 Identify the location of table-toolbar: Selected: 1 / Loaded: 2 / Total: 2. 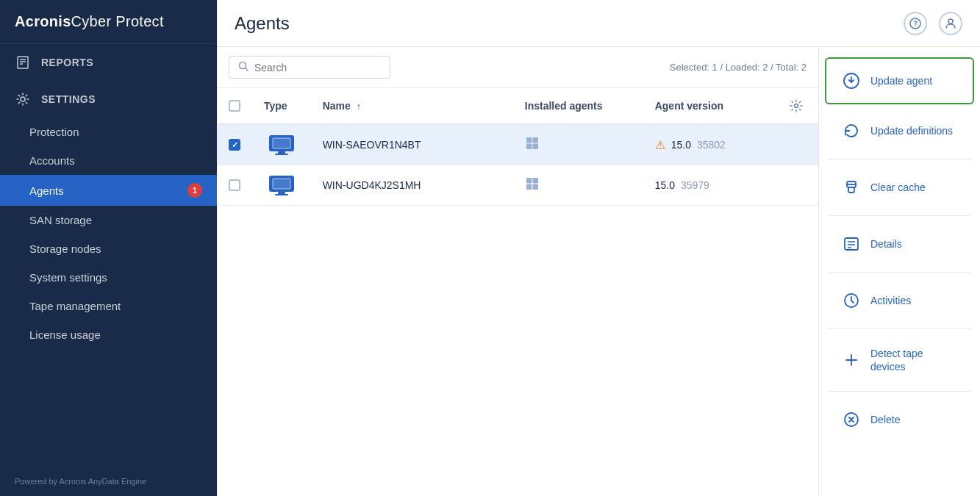
(518, 68).